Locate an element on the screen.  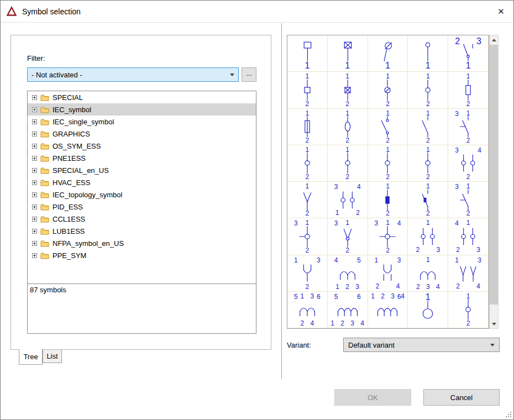
symbol-cell: 451 2 3 is located at coordinates (348, 274).